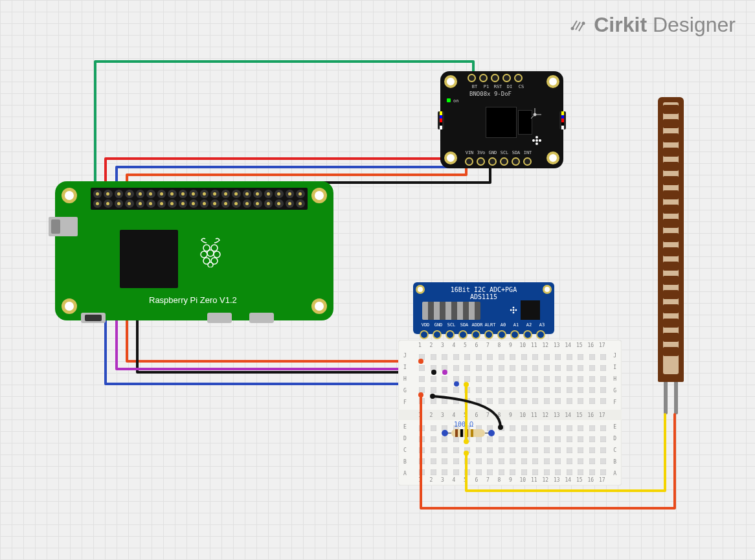 Image resolution: width=755 pixels, height=560 pixels. Describe the element at coordinates (528, 335) in the screenshot. I see `ads-pin-a2` at that location.